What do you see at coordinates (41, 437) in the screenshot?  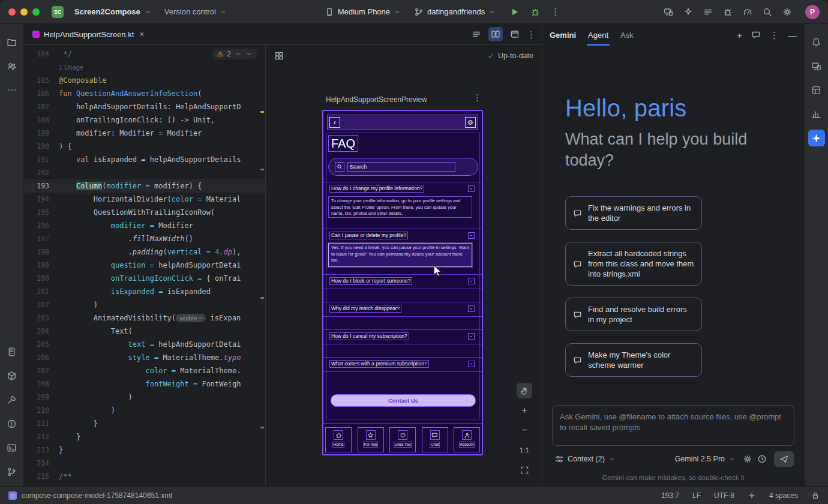 I see `line-number: 212` at bounding box center [41, 437].